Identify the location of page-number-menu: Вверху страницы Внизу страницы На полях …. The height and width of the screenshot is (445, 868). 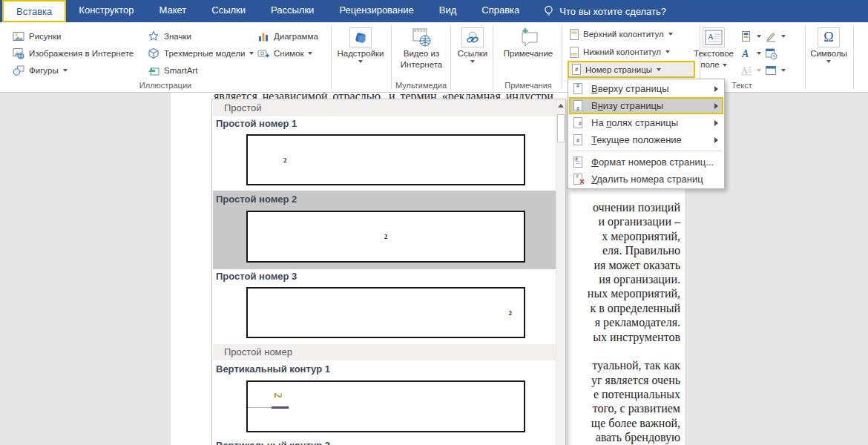
(646, 134).